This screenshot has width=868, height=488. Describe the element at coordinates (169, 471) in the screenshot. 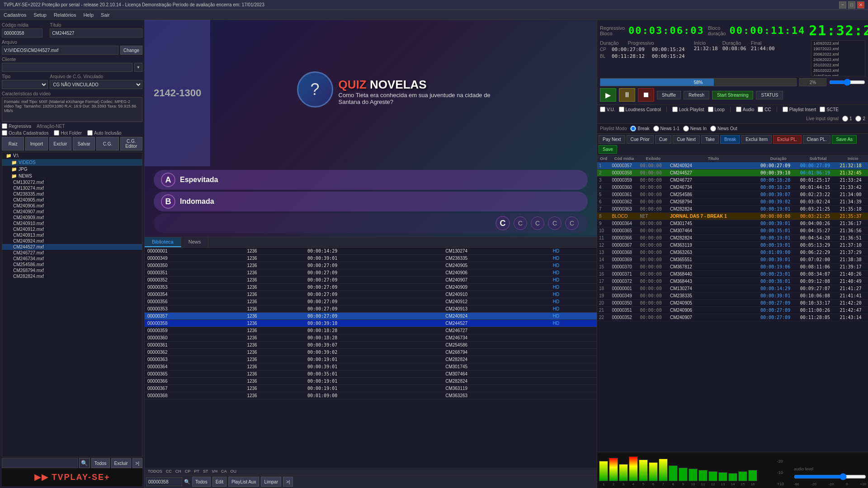

I see `tag-item: CC` at that location.